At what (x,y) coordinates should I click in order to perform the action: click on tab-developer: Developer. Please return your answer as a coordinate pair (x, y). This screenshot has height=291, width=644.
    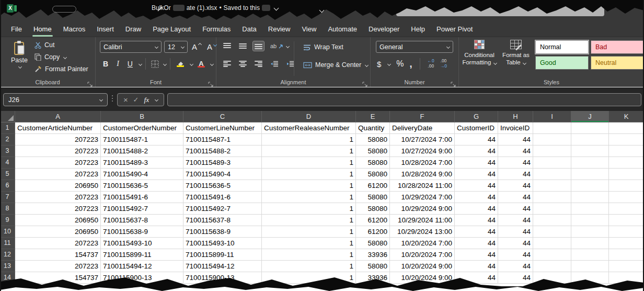
    Looking at the image, I should click on (384, 29).